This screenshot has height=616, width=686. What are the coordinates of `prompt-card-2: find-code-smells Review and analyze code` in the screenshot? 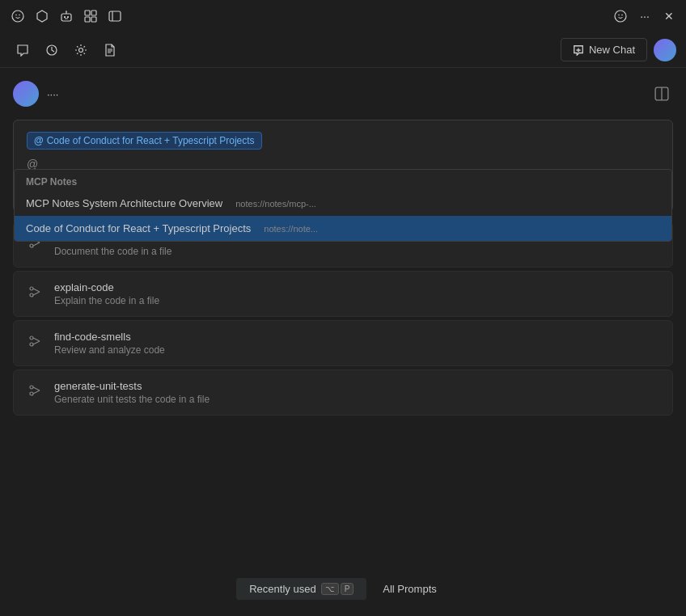 It's located at (343, 343).